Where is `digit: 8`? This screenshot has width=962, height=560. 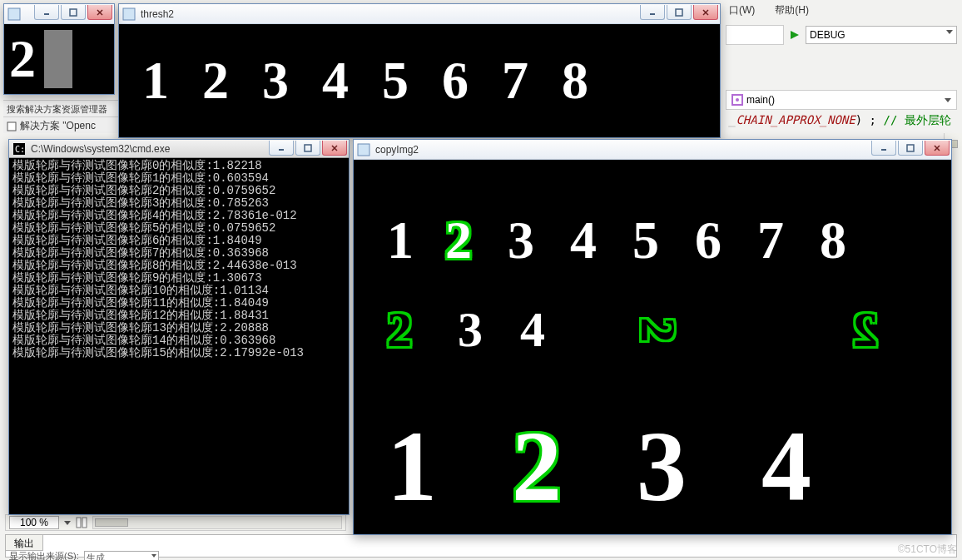 digit: 8 is located at coordinates (833, 240).